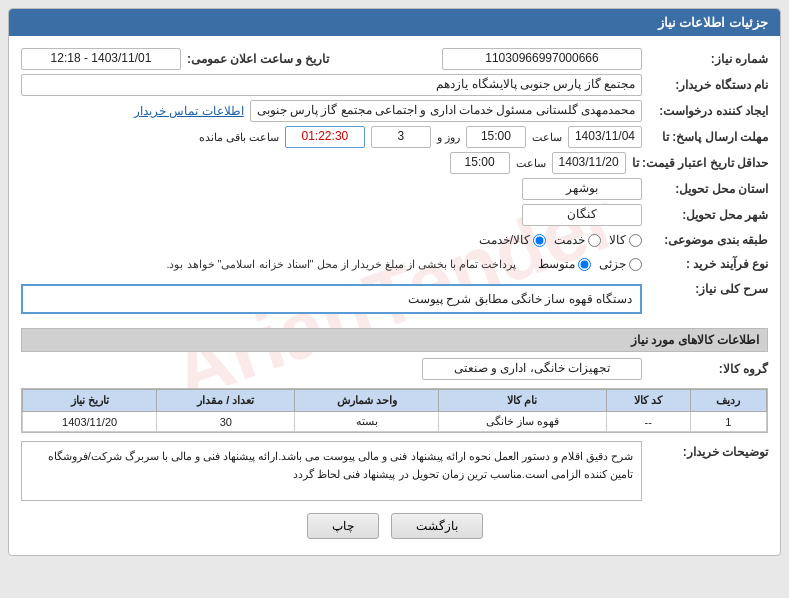 Image resolution: width=789 pixels, height=598 pixels. I want to click on hadaghal-saat-label: ساعت, so click(531, 164).